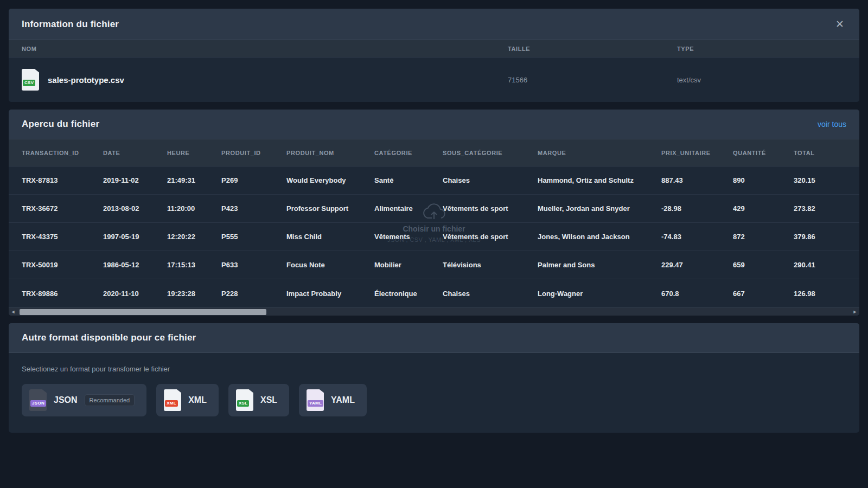 This screenshot has height=488, width=868. What do you see at coordinates (409, 236) in the screenshot?
I see `table-cell: Vêtements` at bounding box center [409, 236].